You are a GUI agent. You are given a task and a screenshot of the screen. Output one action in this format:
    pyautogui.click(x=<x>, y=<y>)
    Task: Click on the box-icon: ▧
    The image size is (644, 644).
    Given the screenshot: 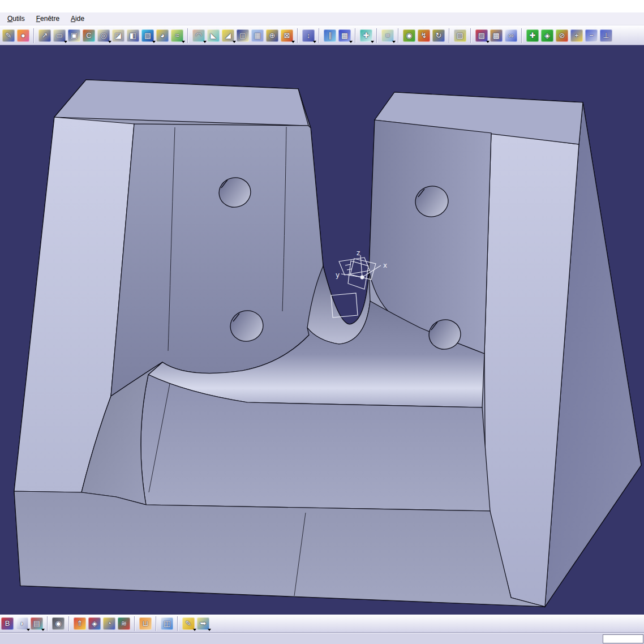 What is the action you would take?
    pyautogui.click(x=148, y=36)
    